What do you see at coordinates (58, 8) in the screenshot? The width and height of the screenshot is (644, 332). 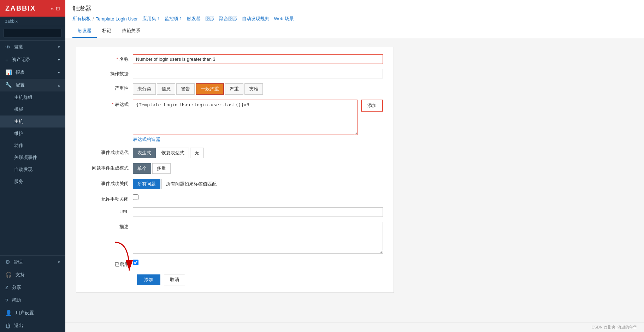 I see `expand-icon: ⊡` at bounding box center [58, 8].